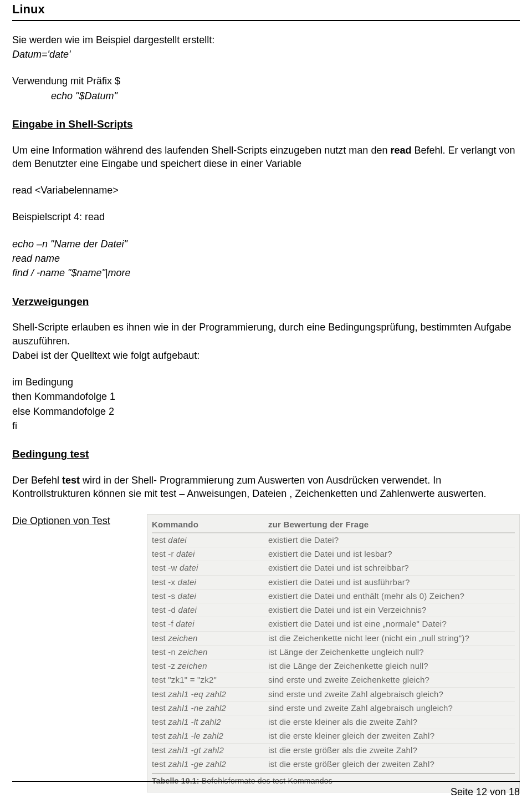 The width and height of the screenshot is (532, 803). What do you see at coordinates (266, 454) in the screenshot?
I see `section-heading: Bedingung test` at bounding box center [266, 454].